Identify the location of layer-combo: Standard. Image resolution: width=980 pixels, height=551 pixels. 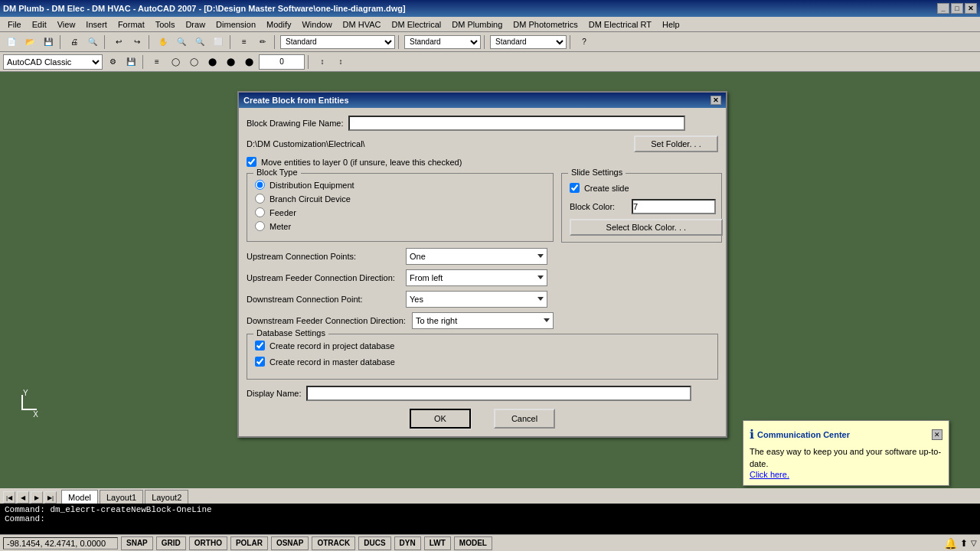
(338, 42).